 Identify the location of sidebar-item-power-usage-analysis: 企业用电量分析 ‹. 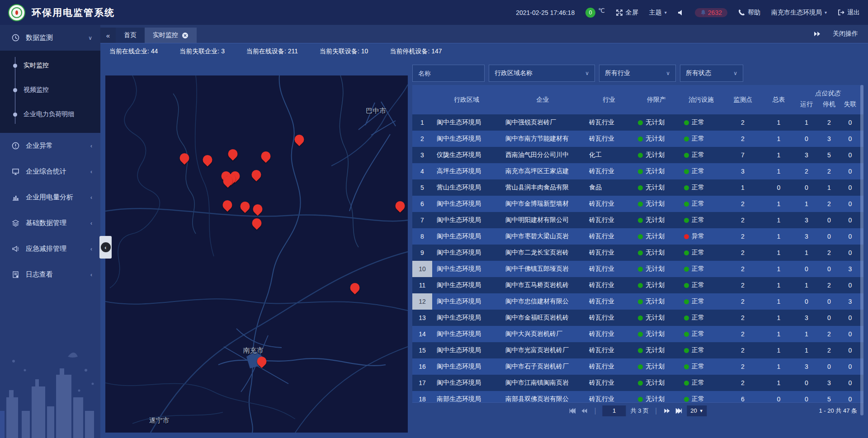
(50, 197).